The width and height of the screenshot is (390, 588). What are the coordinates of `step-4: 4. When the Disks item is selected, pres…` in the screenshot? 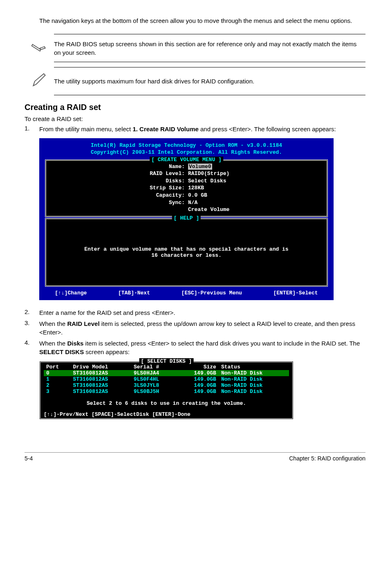 It's located at (195, 348).